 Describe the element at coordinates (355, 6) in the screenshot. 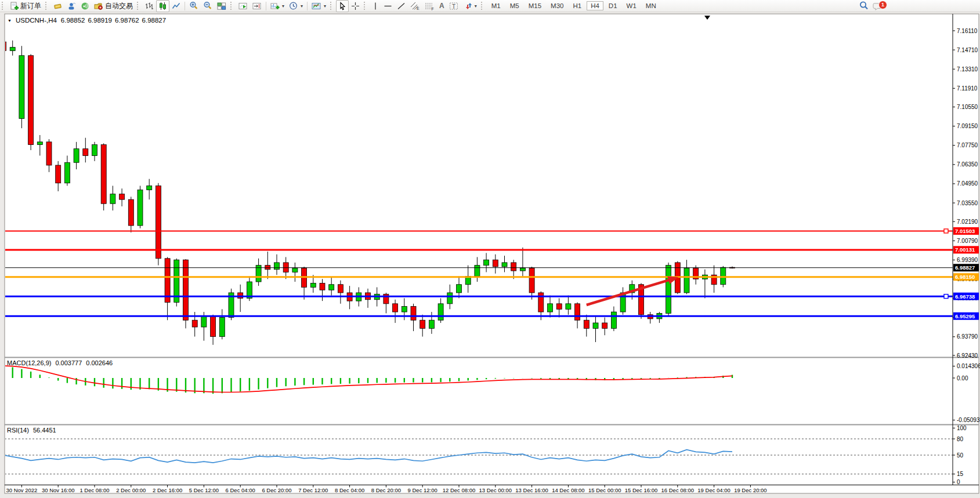

I see `crosshair-icon` at that location.